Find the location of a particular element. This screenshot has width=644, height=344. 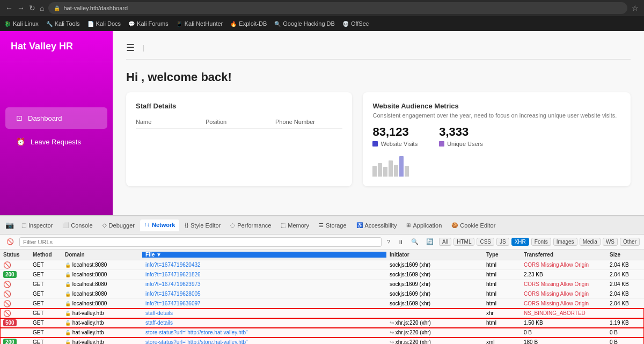

transferred-cell: 1.50 KB is located at coordinates (564, 323).